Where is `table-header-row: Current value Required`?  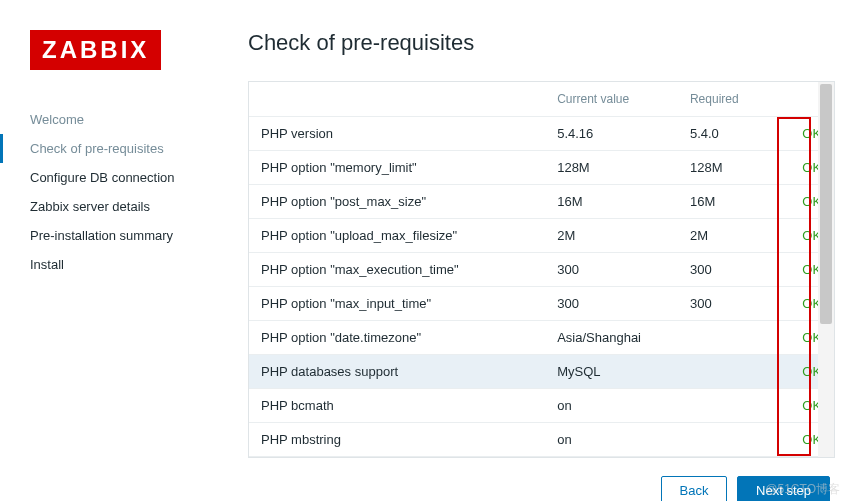 table-header-row: Current value Required is located at coordinates (542, 100).